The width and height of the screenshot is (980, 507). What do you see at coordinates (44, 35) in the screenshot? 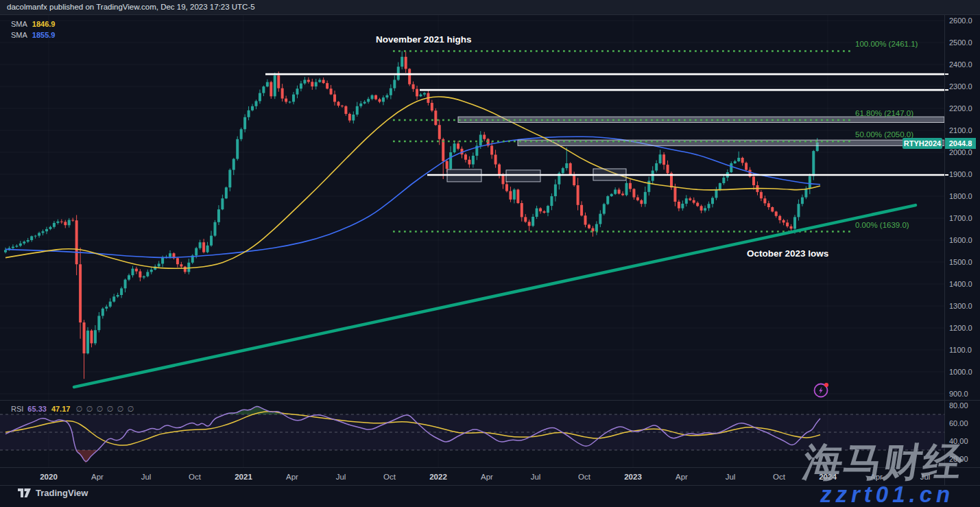
I see `sma-slow-value: 1855.9` at bounding box center [44, 35].